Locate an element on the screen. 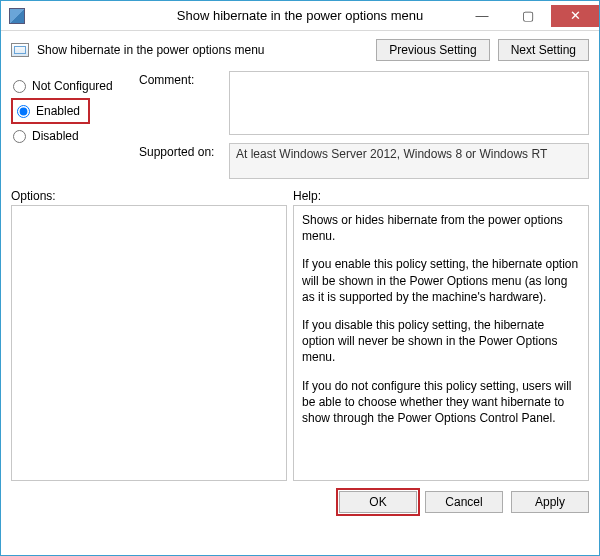  radio-not-configured: Not Configured is located at coordinates (70, 86).